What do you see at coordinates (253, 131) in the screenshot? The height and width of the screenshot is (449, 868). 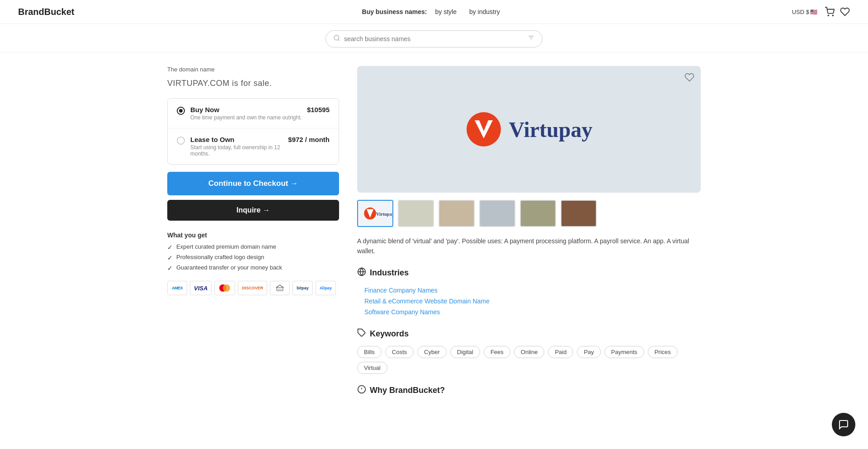 I see `purchase-options: Buy Now One time payment and own the nam…` at bounding box center [253, 131].